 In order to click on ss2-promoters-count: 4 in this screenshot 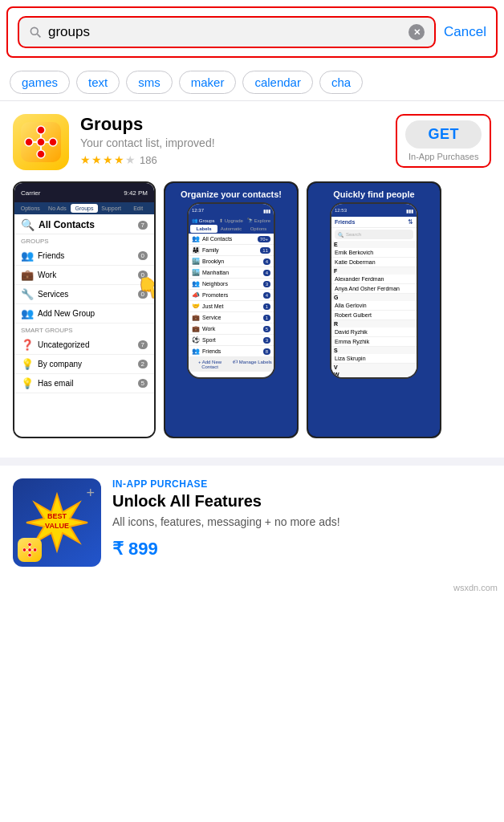, I will do `click(266, 295)`.